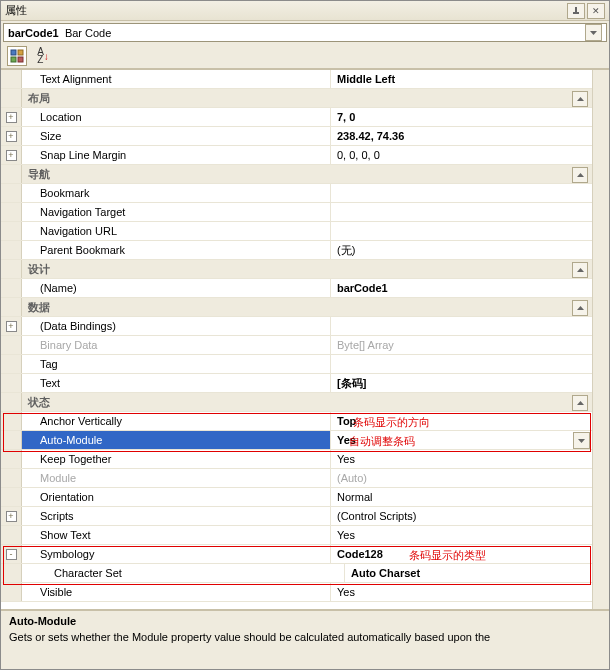 The height and width of the screenshot is (670, 610). What do you see at coordinates (296, 270) in the screenshot?
I see `category-header: 设计` at bounding box center [296, 270].